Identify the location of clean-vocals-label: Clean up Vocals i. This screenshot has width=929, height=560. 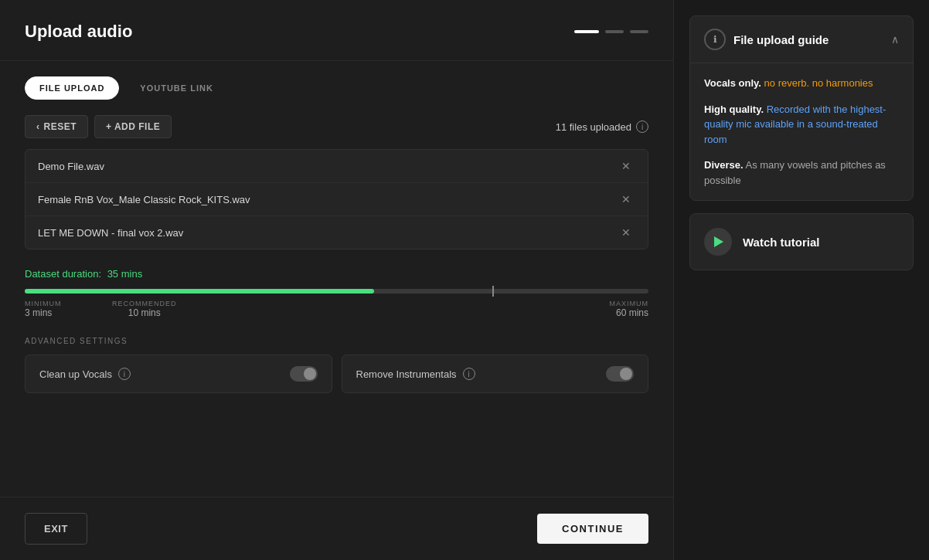
(85, 374).